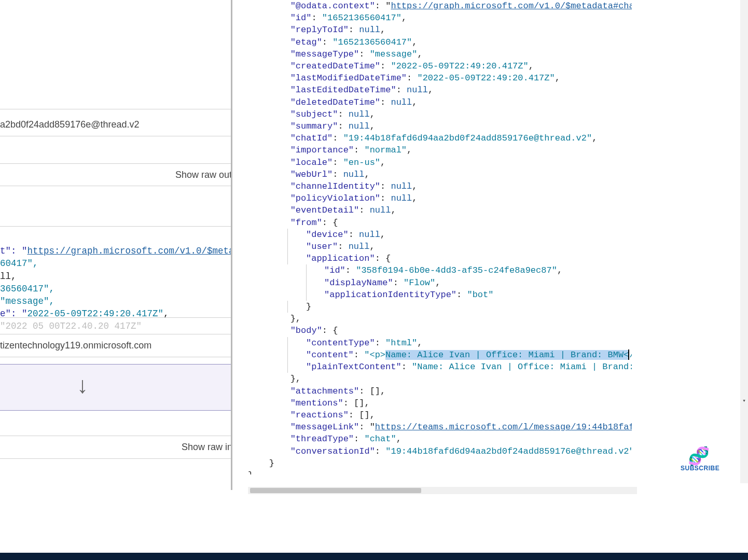  I want to click on domain-text: tizentechnology119.onmicrosoft.com, so click(76, 345).